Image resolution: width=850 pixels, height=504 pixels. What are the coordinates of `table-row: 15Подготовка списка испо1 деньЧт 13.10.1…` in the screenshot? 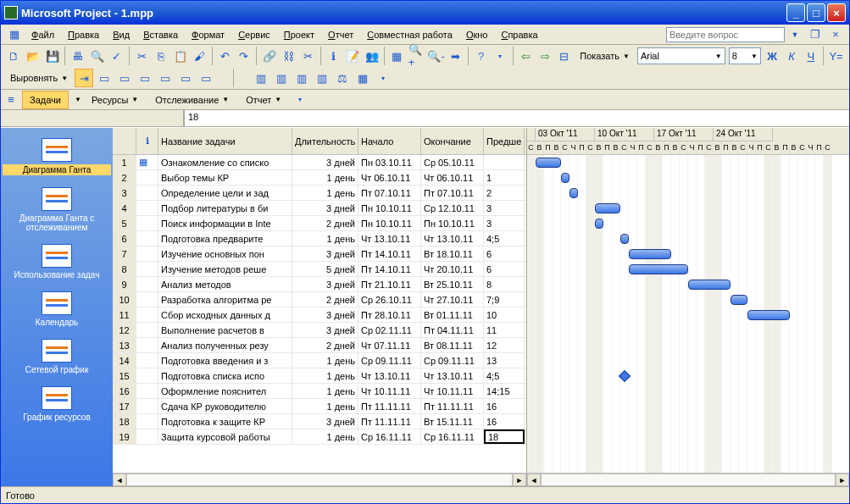 It's located at (319, 376).